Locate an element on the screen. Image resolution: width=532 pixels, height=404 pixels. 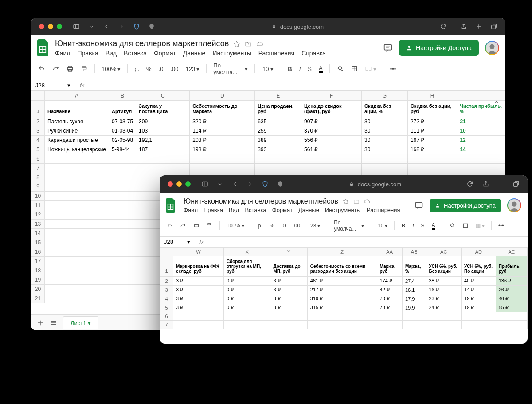
menu-item: Расширения is located at coordinates (277, 53).